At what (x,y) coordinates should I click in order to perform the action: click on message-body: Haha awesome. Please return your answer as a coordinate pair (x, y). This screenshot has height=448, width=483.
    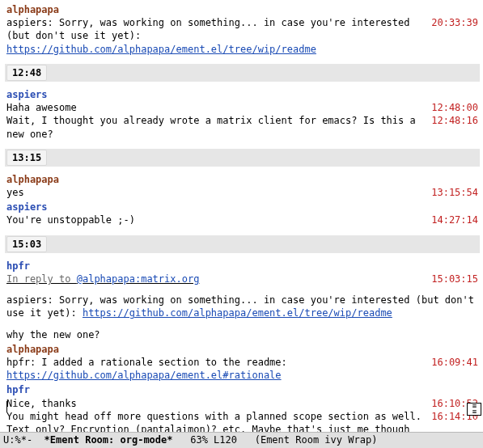
    Looking at the image, I should click on (217, 108).